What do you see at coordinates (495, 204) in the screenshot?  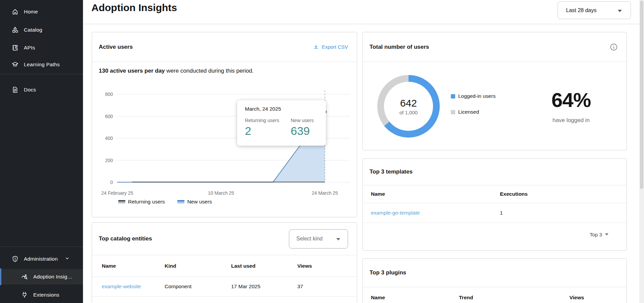 I see `top-templates-card: Top 3 templates Name Executions example-…` at bounding box center [495, 204].